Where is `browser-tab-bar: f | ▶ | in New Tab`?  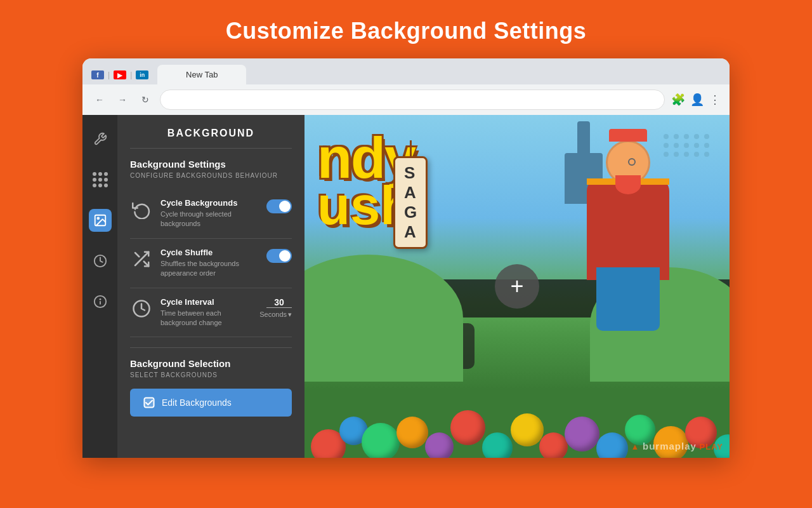 browser-tab-bar: f | ▶ | in New Tab is located at coordinates (406, 71).